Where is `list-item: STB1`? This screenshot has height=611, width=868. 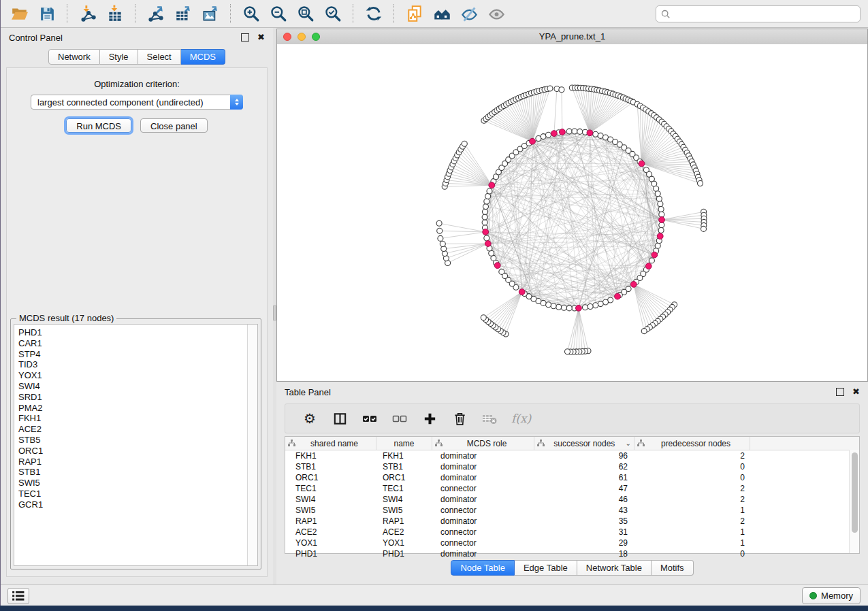
list-item: STB1 is located at coordinates (136, 472).